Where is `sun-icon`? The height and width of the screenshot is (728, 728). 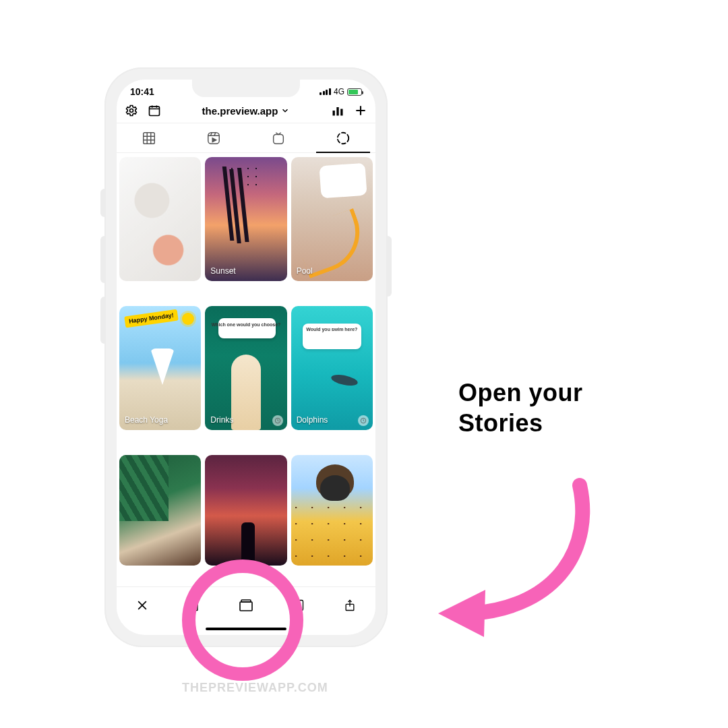 sun-icon is located at coordinates (188, 319).